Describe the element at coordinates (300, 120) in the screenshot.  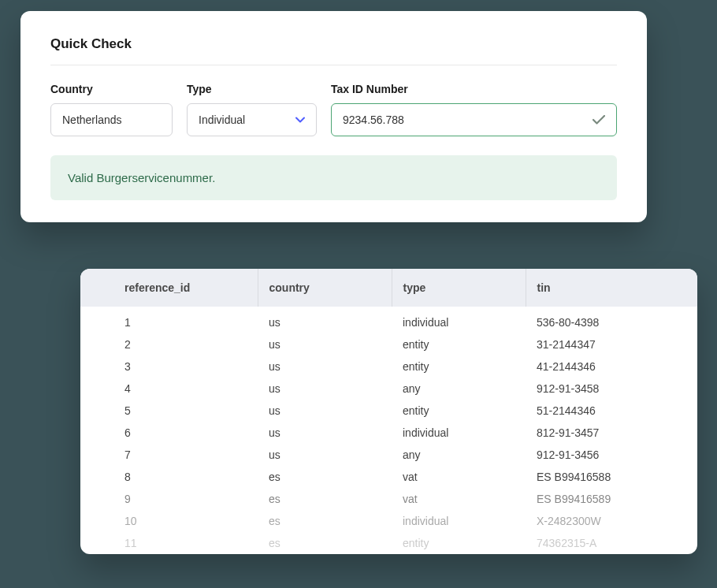
I see `chevron-down-icon` at that location.